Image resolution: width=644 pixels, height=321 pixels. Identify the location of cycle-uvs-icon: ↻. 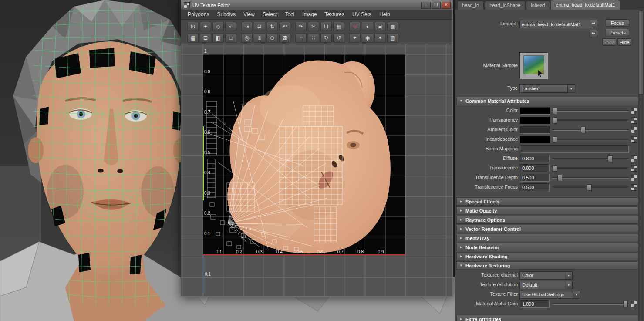
(326, 38).